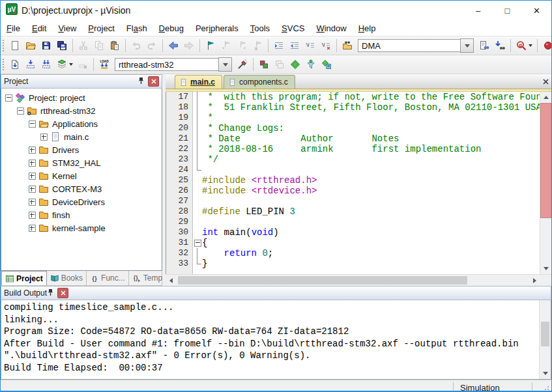 The image size is (552, 392). I want to click on tree-item-kernel-sample: kernel-sample, so click(81, 228).